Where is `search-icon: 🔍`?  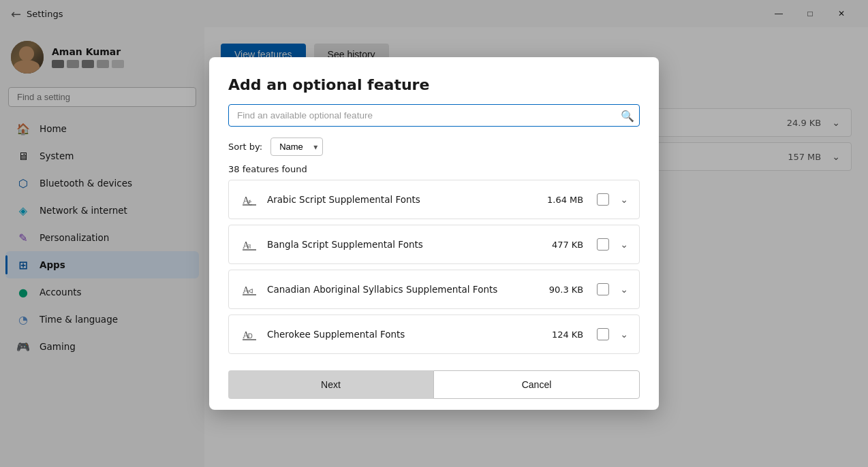
search-icon: 🔍 is located at coordinates (627, 116).